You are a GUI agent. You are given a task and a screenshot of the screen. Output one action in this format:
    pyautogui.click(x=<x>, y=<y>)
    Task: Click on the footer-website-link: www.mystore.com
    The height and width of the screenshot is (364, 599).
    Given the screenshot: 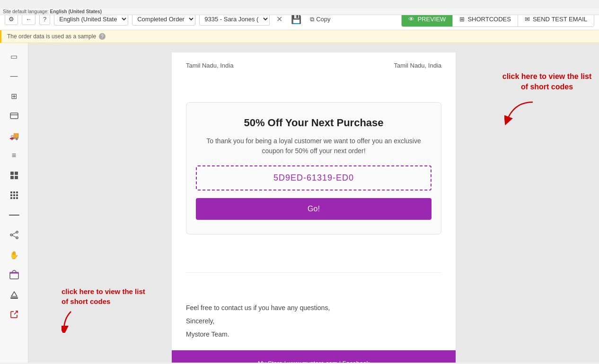 What is the action you would take?
    pyautogui.click(x=312, y=361)
    